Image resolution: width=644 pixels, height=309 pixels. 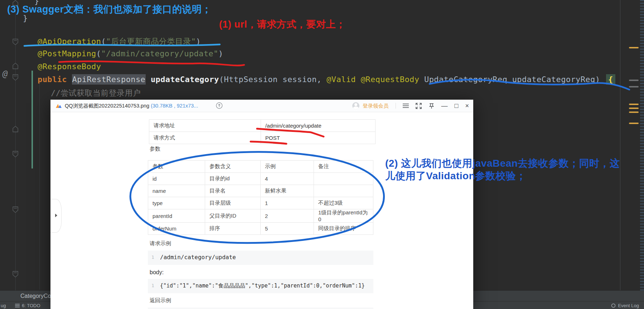 I want to click on status-text-fragment: ug, so click(x=3, y=305).